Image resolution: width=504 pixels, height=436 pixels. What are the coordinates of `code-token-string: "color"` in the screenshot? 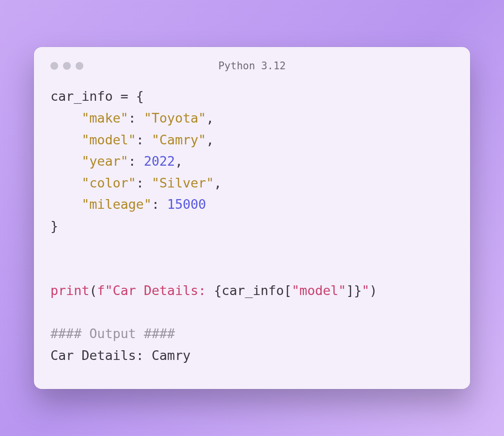 It's located at (109, 183).